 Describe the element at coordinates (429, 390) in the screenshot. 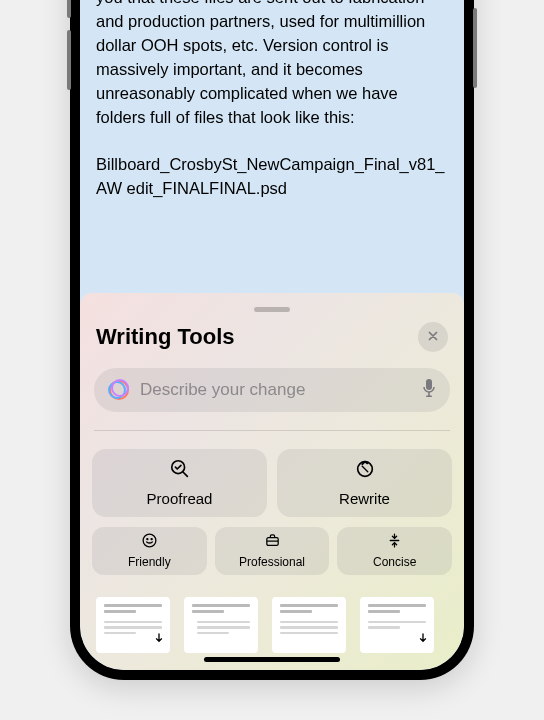

I see `microphone-icon` at that location.